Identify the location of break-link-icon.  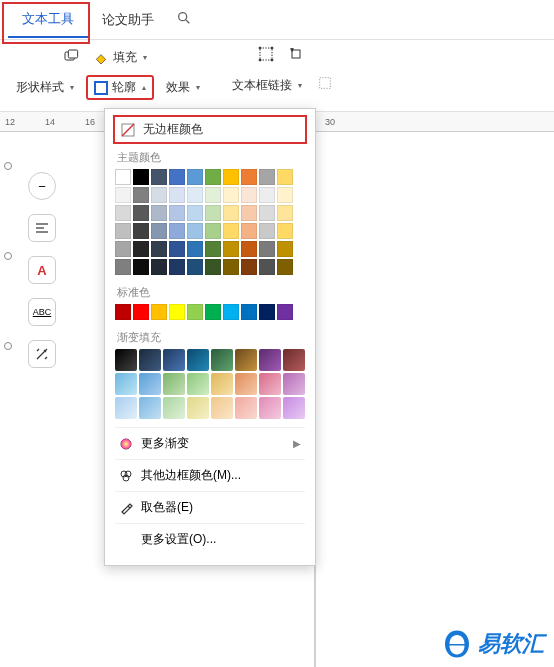
(325, 85).